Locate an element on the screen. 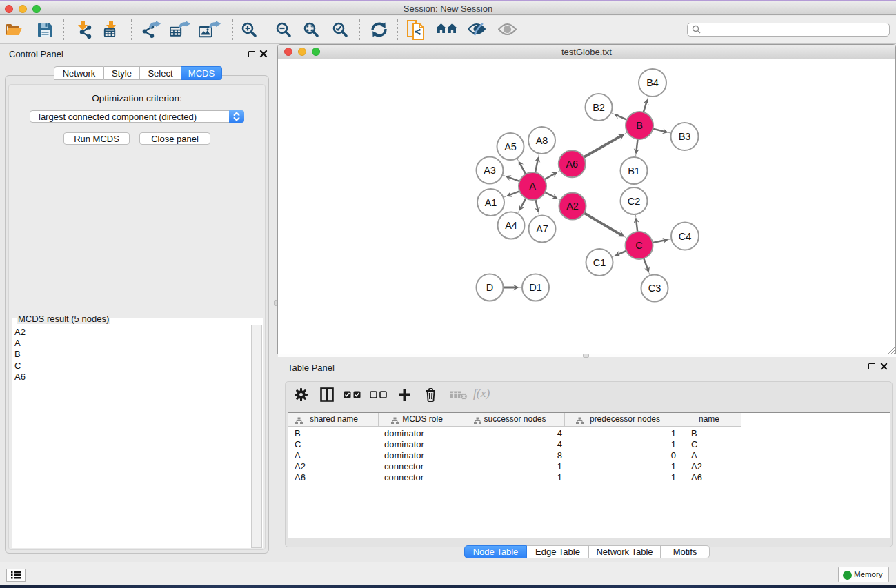 The image size is (896, 588). svg-text: B4 is located at coordinates (653, 83).